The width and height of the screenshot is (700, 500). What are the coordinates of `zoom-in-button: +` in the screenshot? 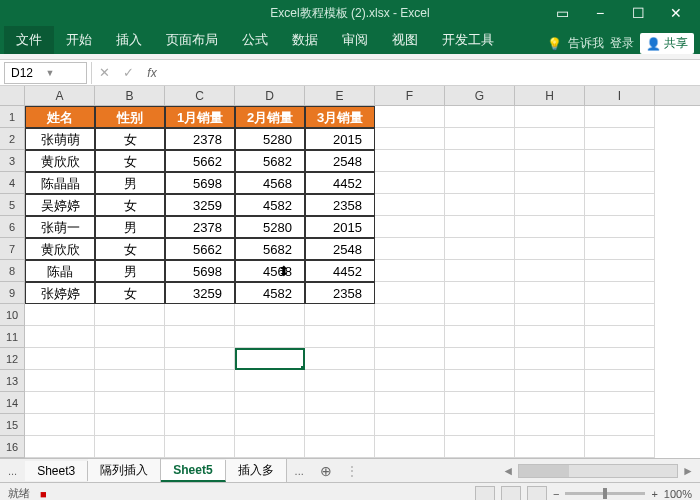 It's located at (654, 494).